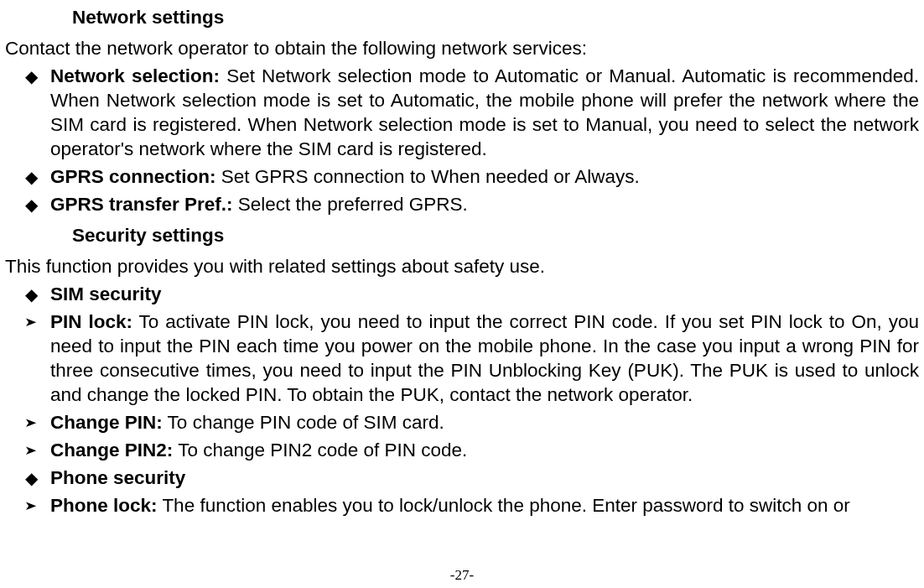 The width and height of the screenshot is (924, 588). I want to click on heading-network-settings: Network settings, so click(496, 17).